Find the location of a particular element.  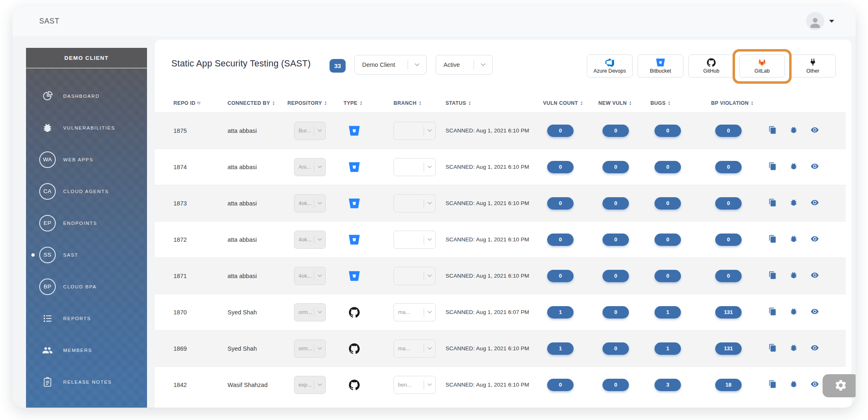

sidebar-item-web-apps: WAWEB APPS is located at coordinates (87, 159).